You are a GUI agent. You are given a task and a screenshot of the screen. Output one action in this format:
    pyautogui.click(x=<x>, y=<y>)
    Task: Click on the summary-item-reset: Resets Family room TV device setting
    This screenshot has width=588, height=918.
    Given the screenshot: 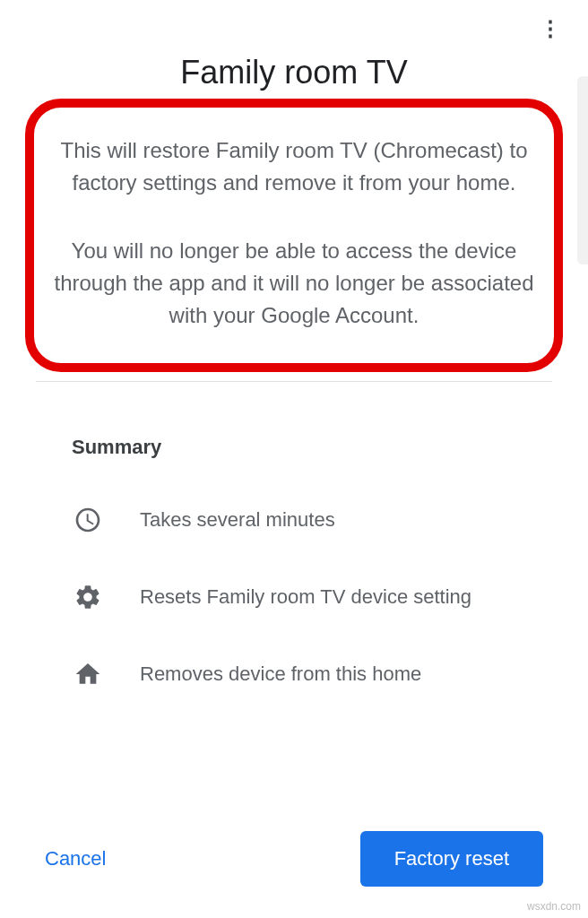 What is the action you would take?
    pyautogui.click(x=294, y=597)
    